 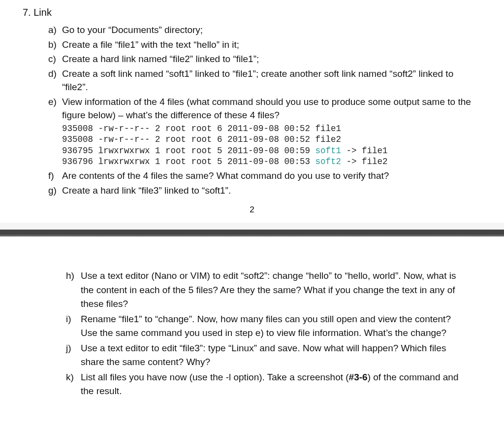 I want to click on heading-number: 7., so click(x=27, y=12).